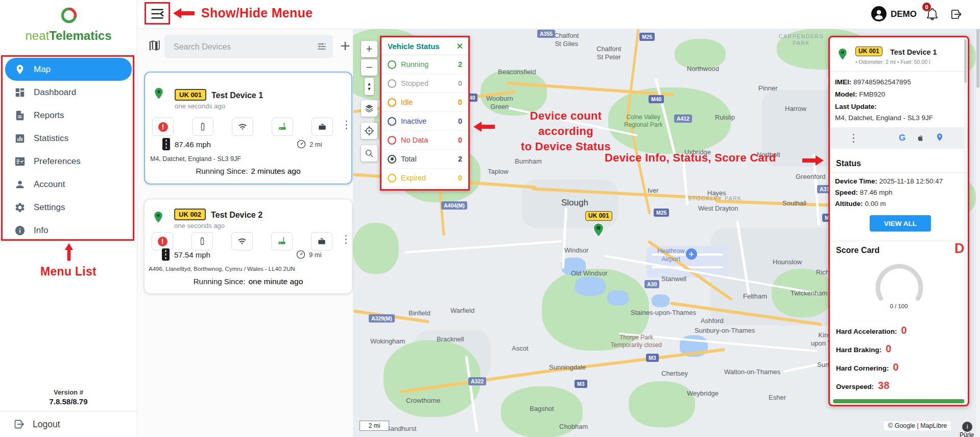 The width and height of the screenshot is (980, 437). What do you see at coordinates (879, 14) in the screenshot?
I see `avatar` at bounding box center [879, 14].